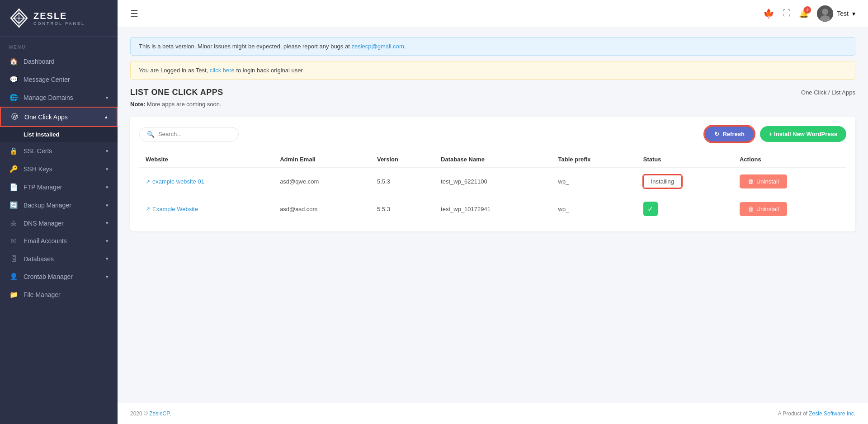 The width and height of the screenshot is (868, 424). I want to click on ftp-icon: 📄, so click(14, 187).